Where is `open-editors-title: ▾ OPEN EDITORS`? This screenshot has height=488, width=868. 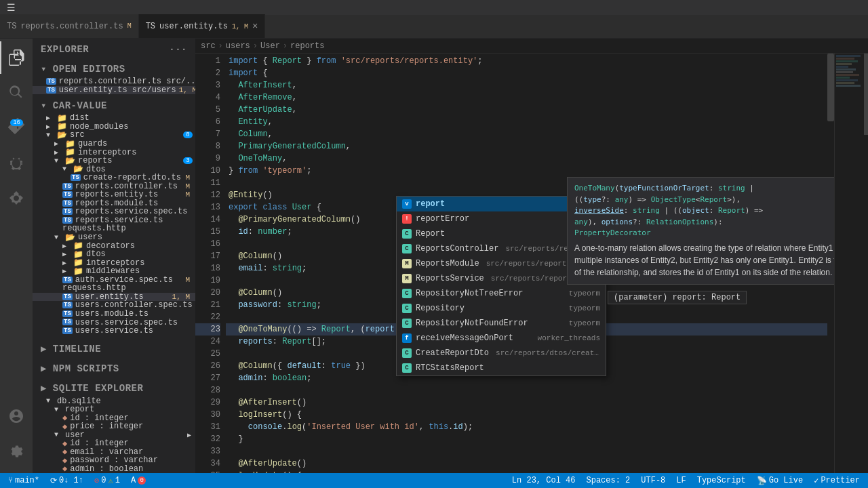
open-editors-title: ▾ OPEN EDITORS is located at coordinates (114, 68).